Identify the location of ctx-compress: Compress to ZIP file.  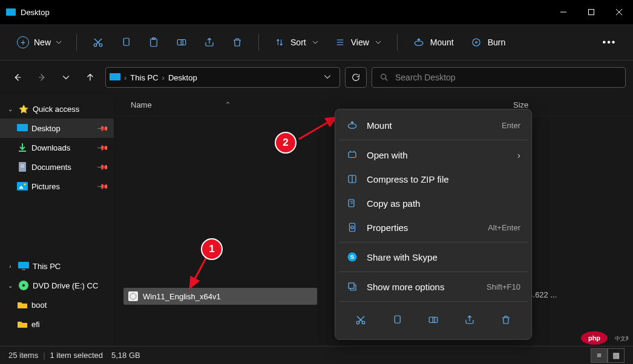
(433, 179).